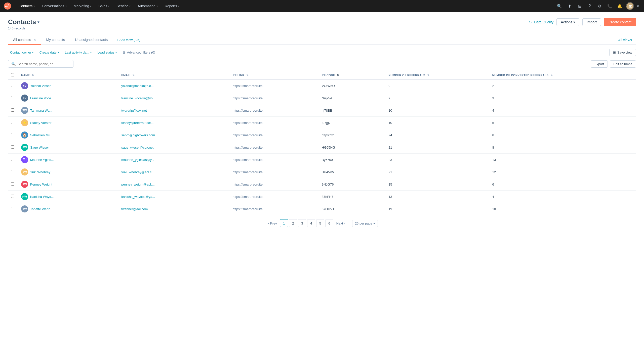 The height and width of the screenshot is (355, 644). What do you see at coordinates (25, 40) in the screenshot?
I see `tab-all-contacts: All contacts ✕` at bounding box center [25, 40].